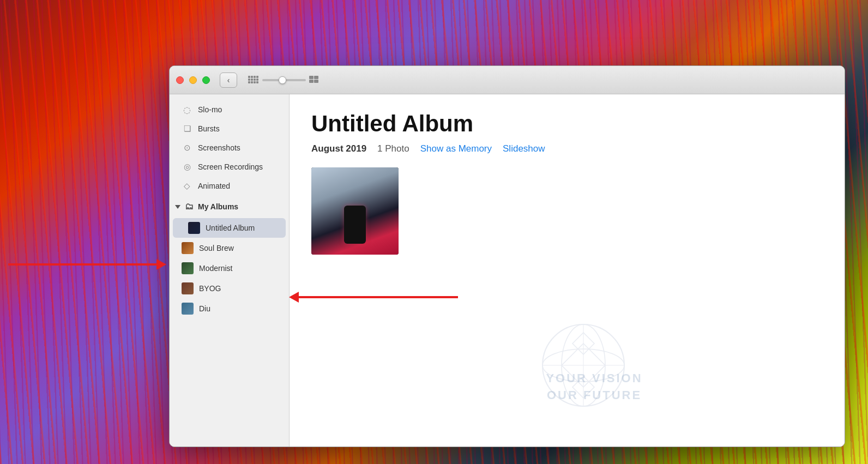  What do you see at coordinates (229, 268) in the screenshot?
I see `sidebar-item-modernist: Modernist` at bounding box center [229, 268].